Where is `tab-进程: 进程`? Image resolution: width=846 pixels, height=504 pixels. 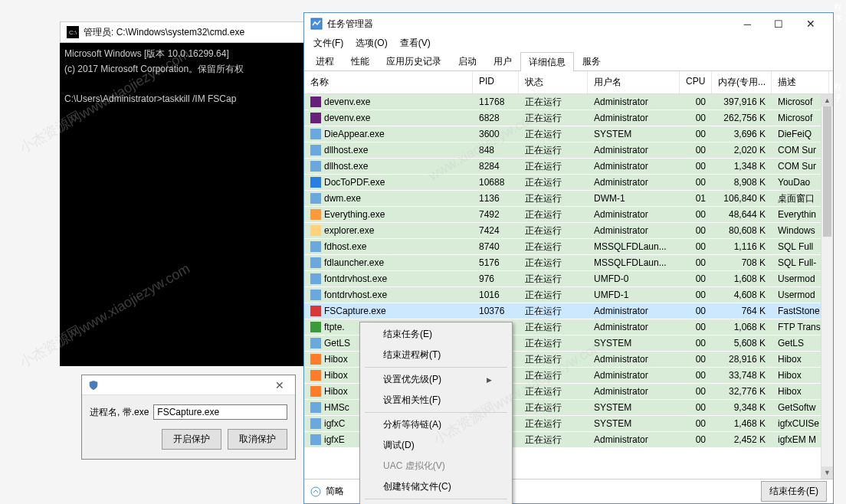 tab-进程: 进程 is located at coordinates (325, 61).